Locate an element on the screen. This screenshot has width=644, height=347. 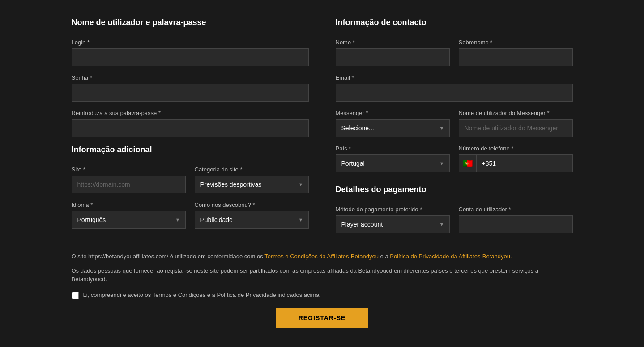
language-select: Português is located at coordinates (129, 220).